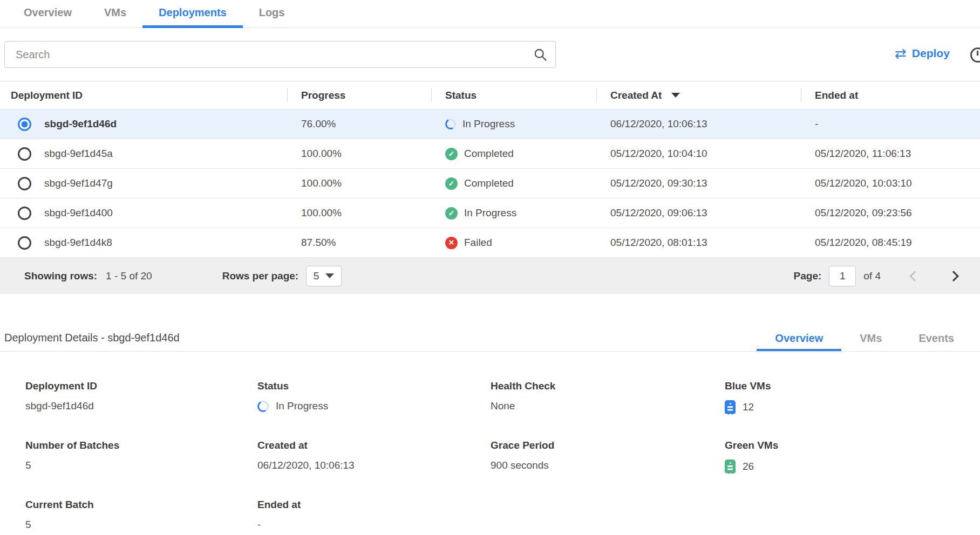  What do you see at coordinates (915, 276) in the screenshot?
I see `previous-page-icon` at bounding box center [915, 276].